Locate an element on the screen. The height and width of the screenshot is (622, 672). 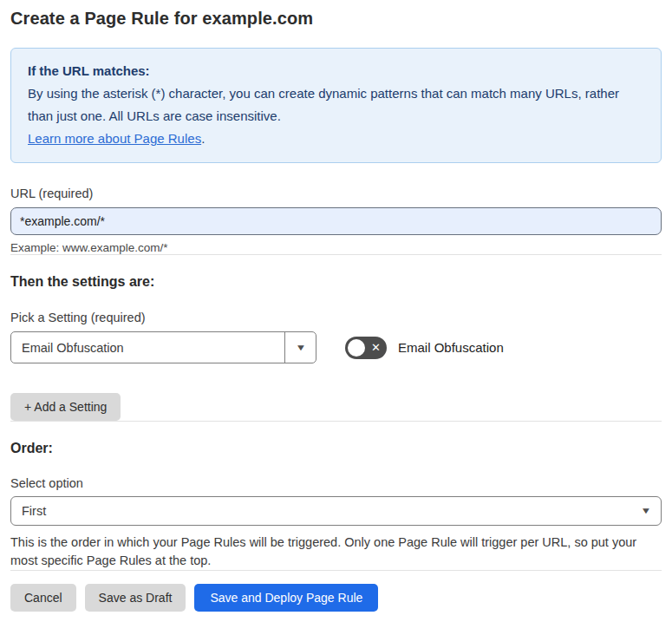
info-box-heading: If the URL matches: is located at coordinates (336, 71).